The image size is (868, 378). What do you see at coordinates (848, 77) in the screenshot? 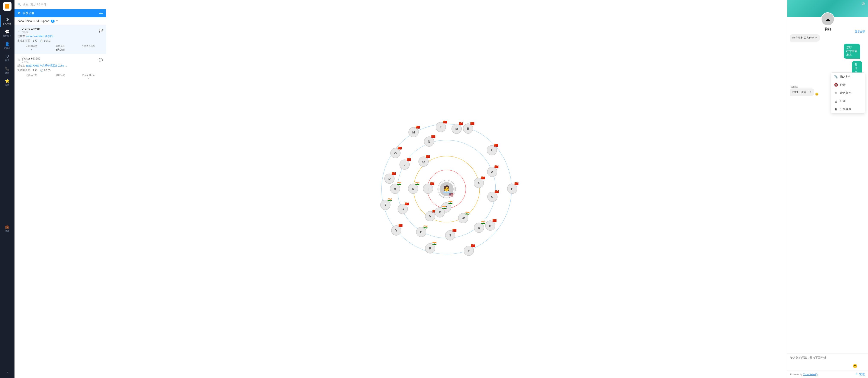
I see `menu-item-attach: 📎 插入附件` at bounding box center [848, 77].